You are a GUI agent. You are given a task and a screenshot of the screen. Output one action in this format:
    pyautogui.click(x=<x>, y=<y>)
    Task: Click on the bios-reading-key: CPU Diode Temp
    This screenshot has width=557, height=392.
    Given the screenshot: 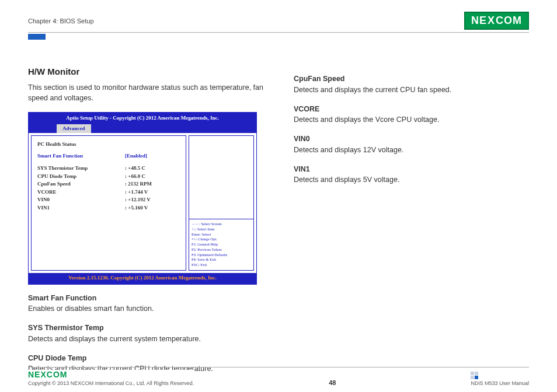 What is the action you would take?
    pyautogui.click(x=81, y=177)
    